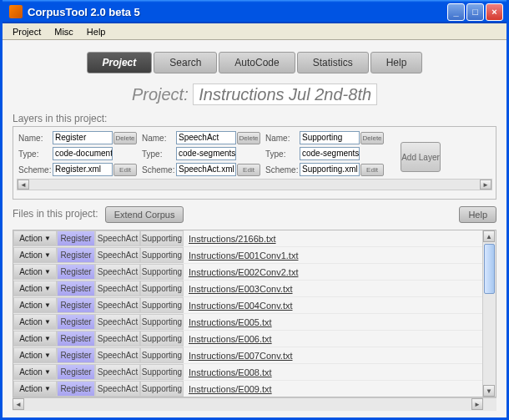 This screenshot has height=420, width=509. What do you see at coordinates (237, 12) in the screenshot?
I see `window-title: CorpusTool 2.0 beta 5` at bounding box center [237, 12].